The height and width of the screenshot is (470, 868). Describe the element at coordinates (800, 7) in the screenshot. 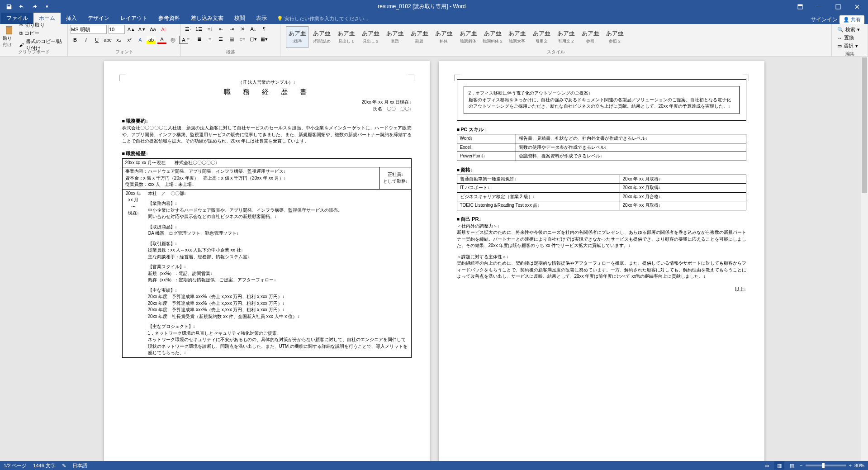

I see `ribbon-display-options` at that location.